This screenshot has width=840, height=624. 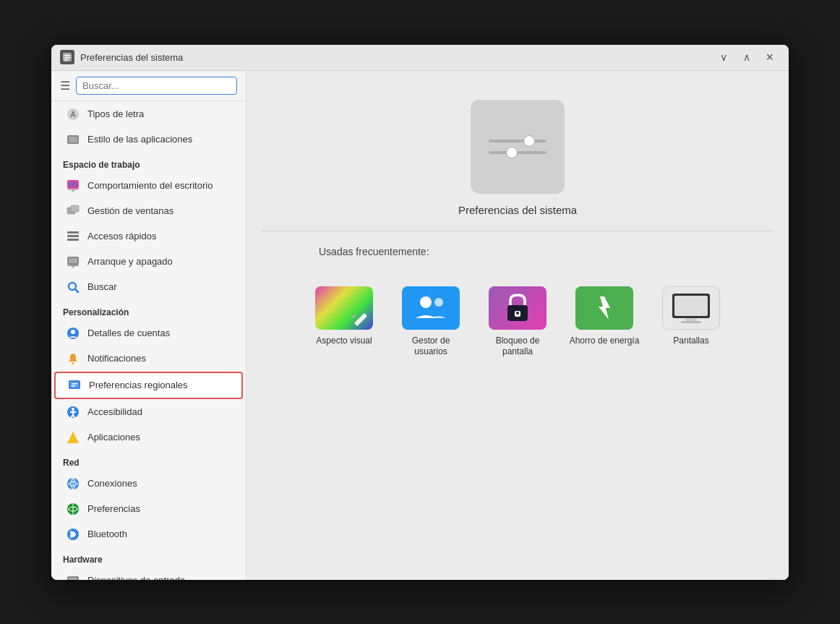 I want to click on sidebar-item-label: Gestión de ventanas, so click(x=130, y=211).